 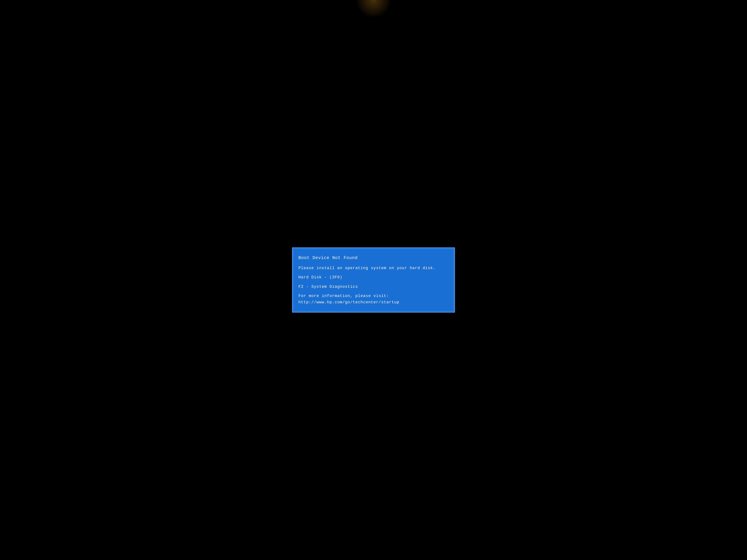 What do you see at coordinates (374, 258) in the screenshot?
I see `error-title: Boot Device Not Found` at bounding box center [374, 258].